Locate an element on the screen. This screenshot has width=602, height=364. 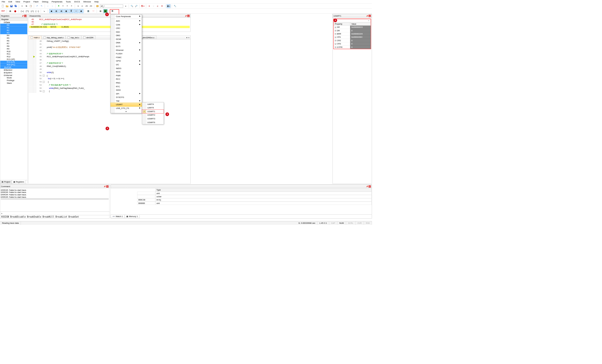
menu-can: CAN is located at coordinates (126, 25).